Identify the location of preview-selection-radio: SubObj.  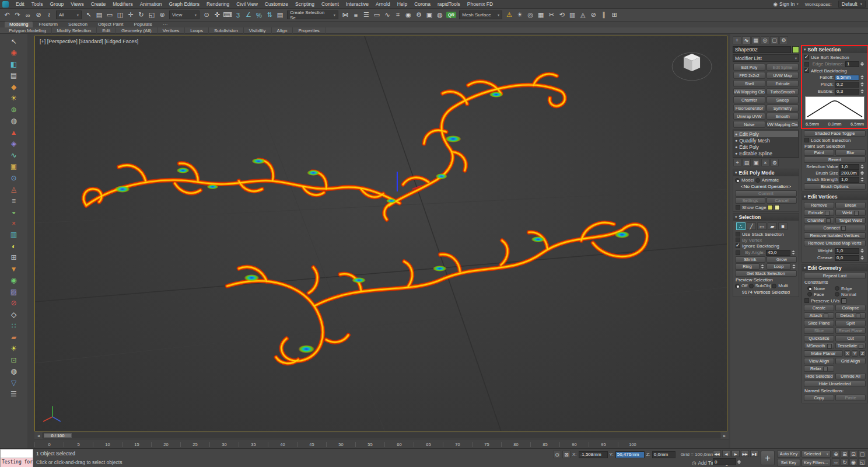
(760, 286).